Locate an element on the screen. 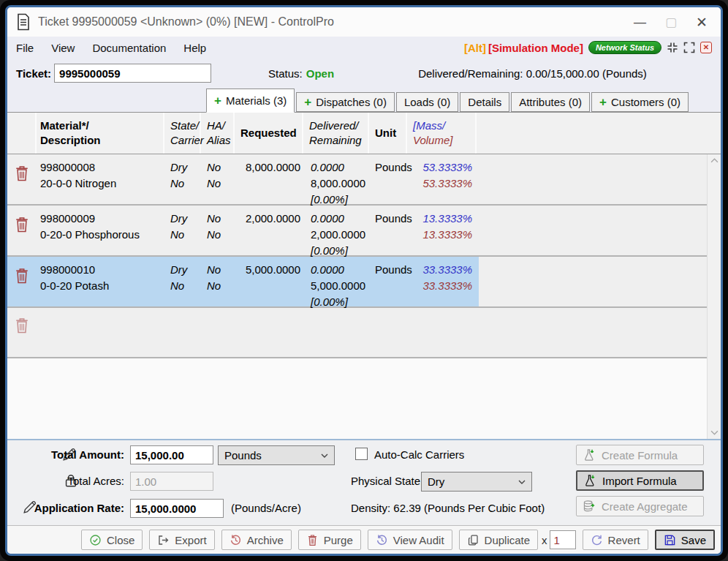  tab-attributes: Attributes (0) is located at coordinates (550, 102).